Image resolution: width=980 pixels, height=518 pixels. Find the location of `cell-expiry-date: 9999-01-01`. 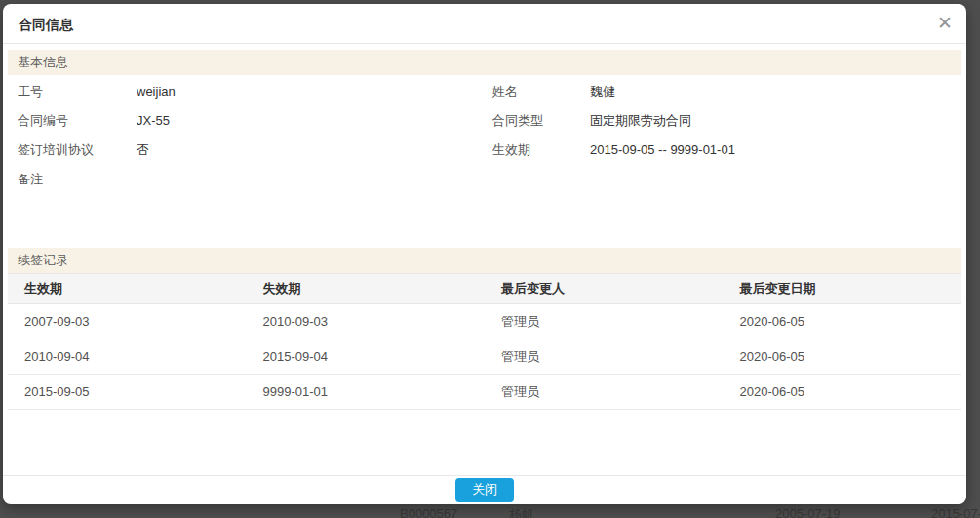

cell-expiry-date: 9999-01-01 is located at coordinates (367, 392).